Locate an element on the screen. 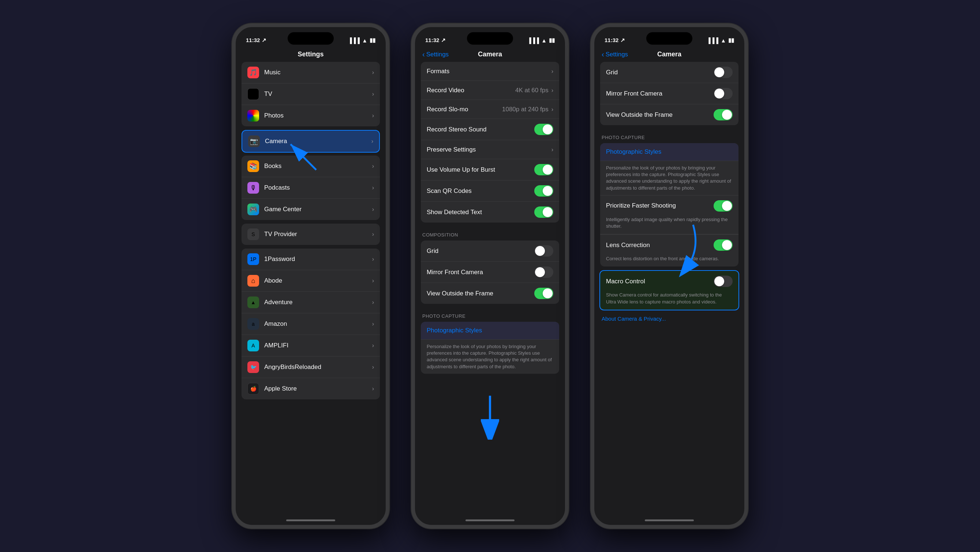  row-label: Record Stereo Sound is located at coordinates (480, 129).